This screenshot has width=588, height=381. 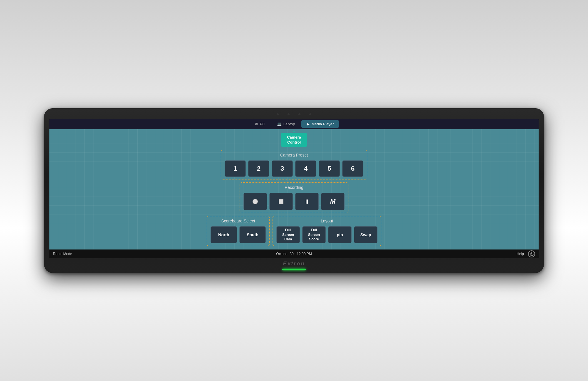 What do you see at coordinates (307, 202) in the screenshot?
I see `pause-button: ⏸` at bounding box center [307, 202].